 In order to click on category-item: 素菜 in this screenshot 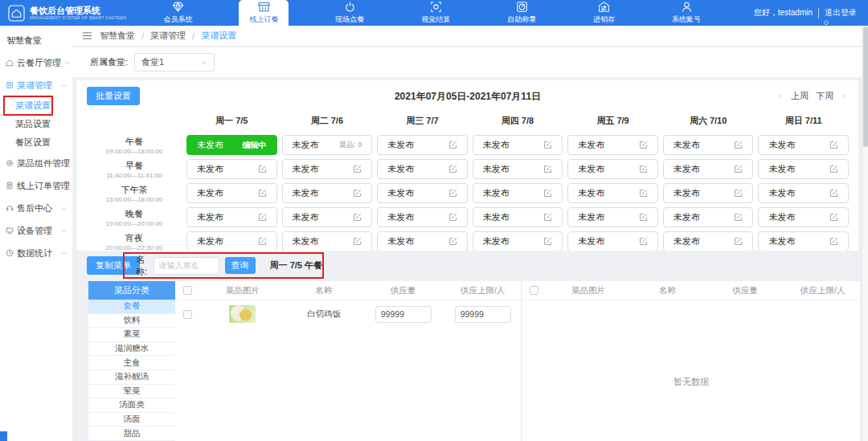, I will do `click(132, 335)`.